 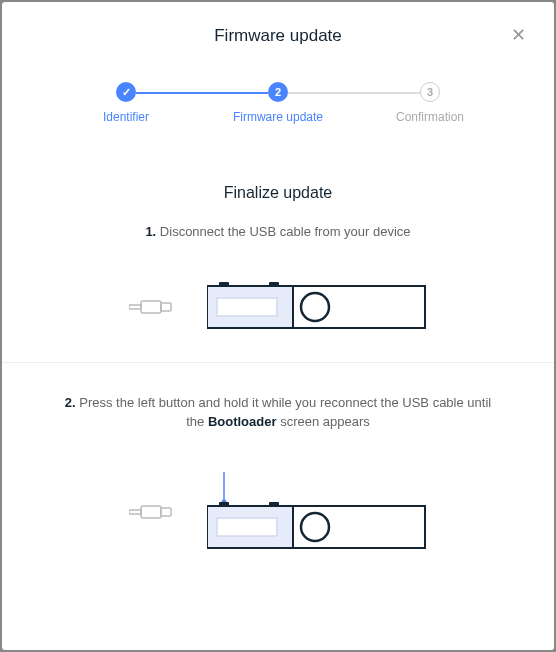 I want to click on step-text-after: screen appears, so click(x=324, y=422).